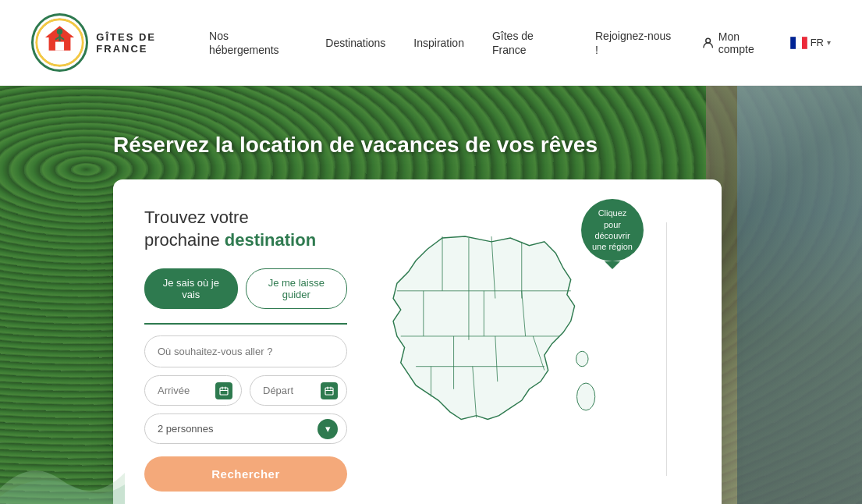  Describe the element at coordinates (224, 391) in the screenshot. I see `calendar-arrival-icon` at that location.